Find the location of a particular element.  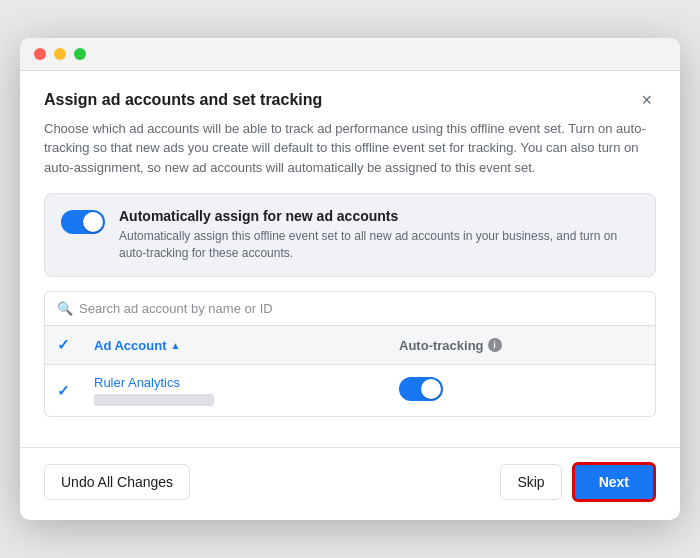

modal-description: Choose which ad accounts will be able to… is located at coordinates (350, 148).